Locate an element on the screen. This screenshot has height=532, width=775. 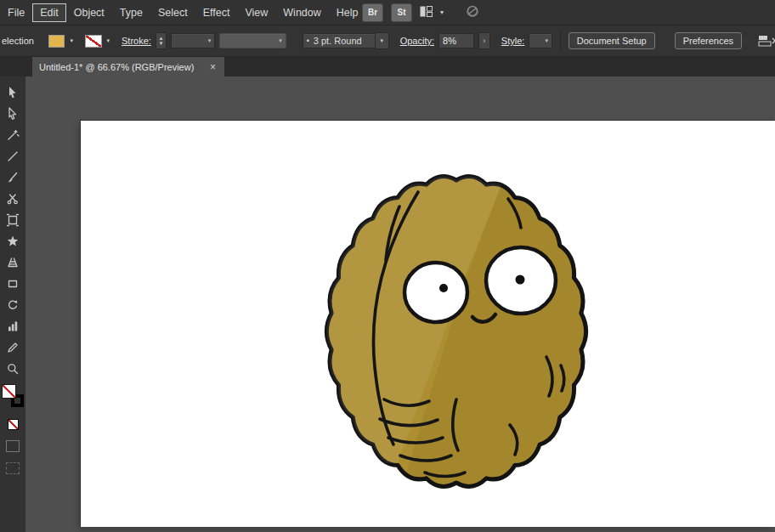
sync-icon is located at coordinates (472, 12).